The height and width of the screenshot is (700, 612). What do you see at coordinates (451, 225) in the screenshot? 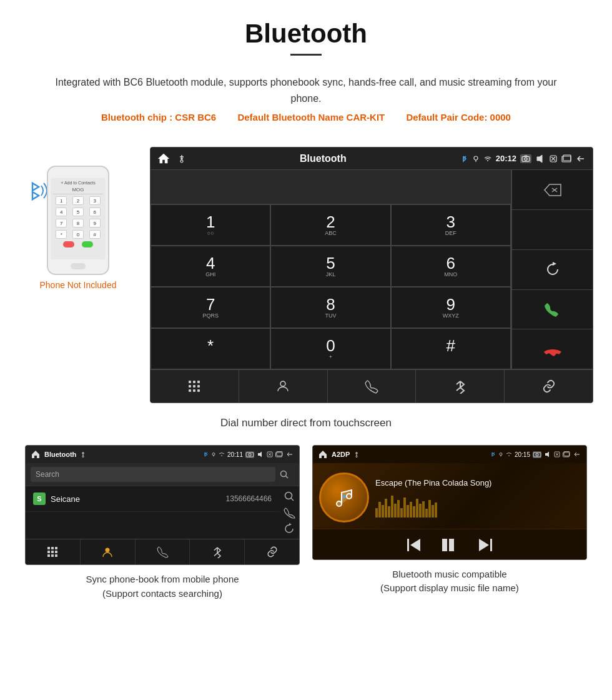
I see `dial-key-3: 3DEF` at bounding box center [451, 225].